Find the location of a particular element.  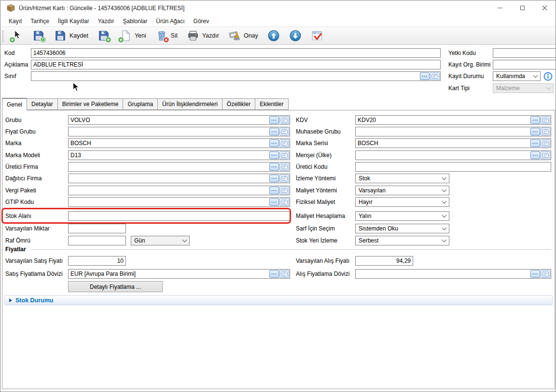

new-record-button: Yeni is located at coordinates (133, 36).